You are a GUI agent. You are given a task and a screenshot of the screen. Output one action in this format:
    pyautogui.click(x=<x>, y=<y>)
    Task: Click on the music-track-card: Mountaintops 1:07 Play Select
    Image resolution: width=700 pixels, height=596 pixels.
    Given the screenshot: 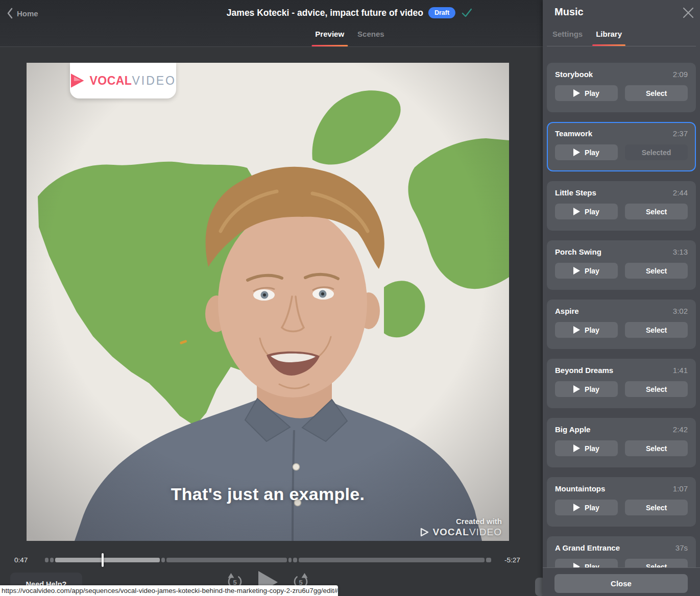 What is the action you would take?
    pyautogui.click(x=621, y=502)
    